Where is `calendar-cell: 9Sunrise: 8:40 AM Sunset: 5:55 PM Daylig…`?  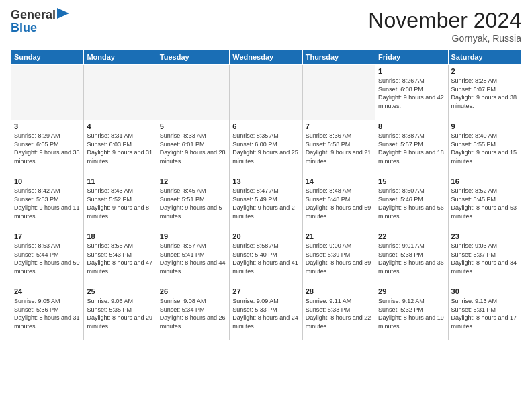
calendar-cell: 9Sunrise: 8:40 AM Sunset: 5:55 PM Daylig… is located at coordinates (484, 148).